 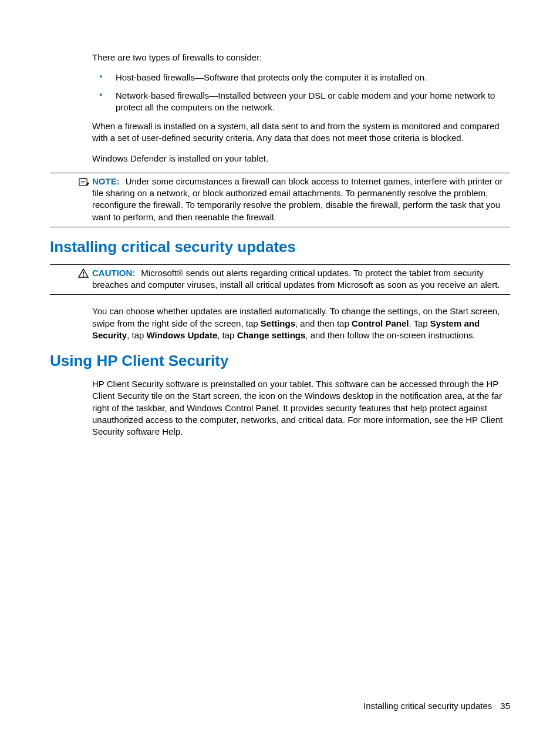 I want to click on hp-client-security-paragraph: HP Client Security software is preinstal…, so click(x=301, y=408).